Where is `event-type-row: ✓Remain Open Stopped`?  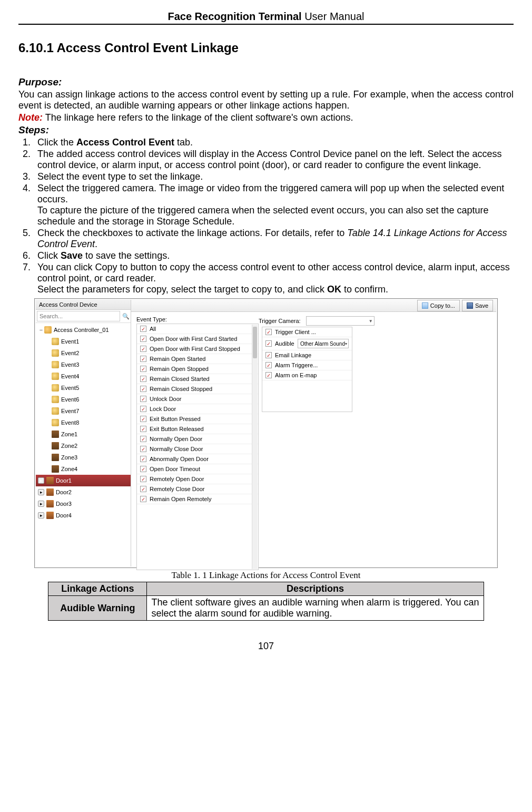
event-type-row: ✓Remain Open Stopped is located at coordinates (198, 369).